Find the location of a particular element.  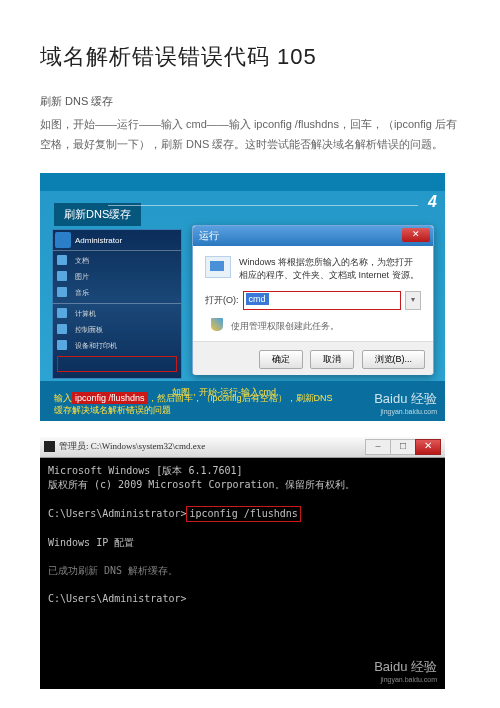

start-menu-item: 计算机 is located at coordinates (117, 314).